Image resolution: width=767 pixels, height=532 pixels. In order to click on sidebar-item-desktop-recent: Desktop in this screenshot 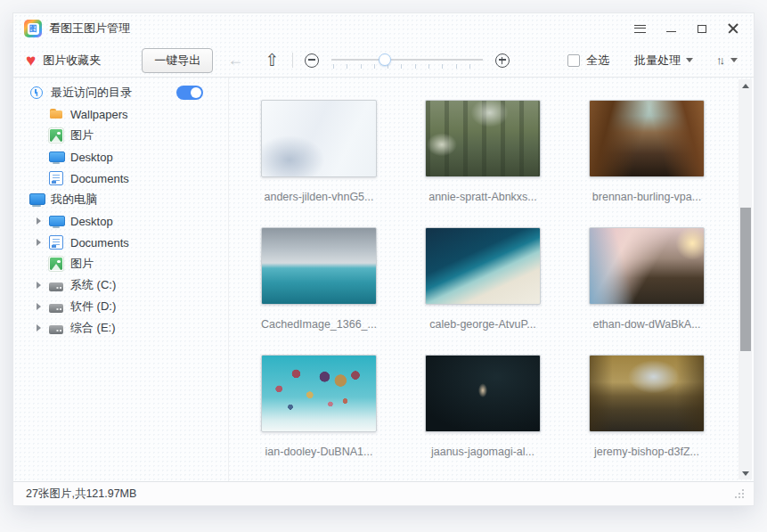, I will do `click(121, 157)`.